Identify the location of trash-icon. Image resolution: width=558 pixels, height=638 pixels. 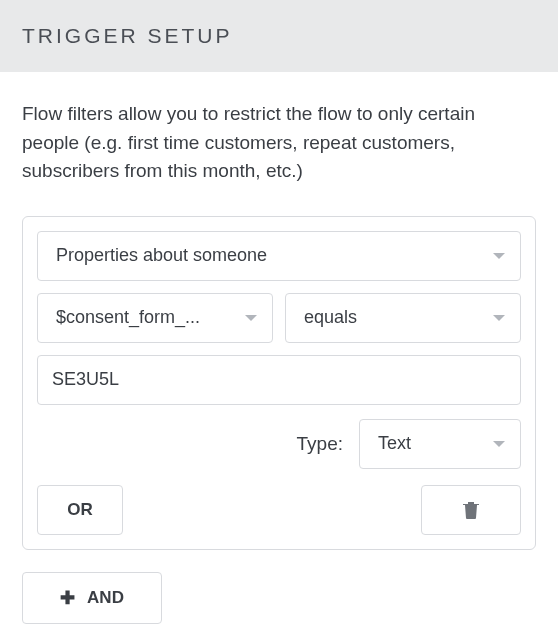
(471, 510).